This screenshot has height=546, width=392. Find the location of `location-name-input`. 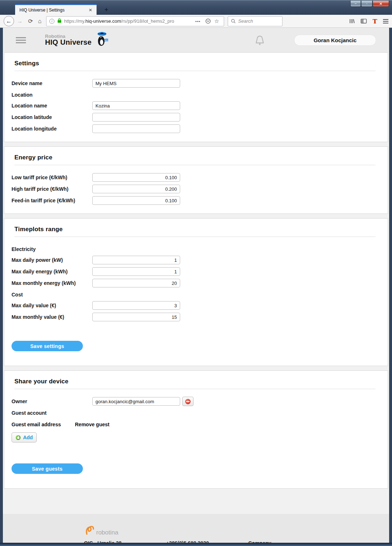

location-name-input is located at coordinates (136, 106).